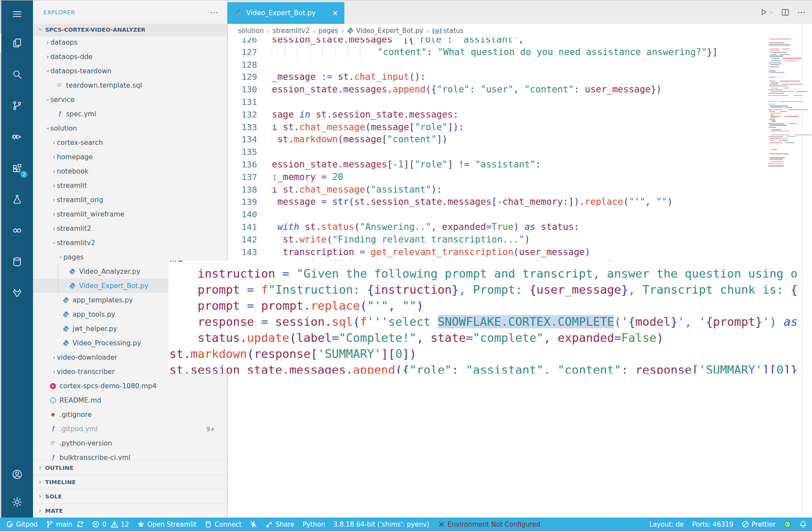 The width and height of the screenshot is (812, 531). I want to click on status-python-language: Python, so click(314, 524).